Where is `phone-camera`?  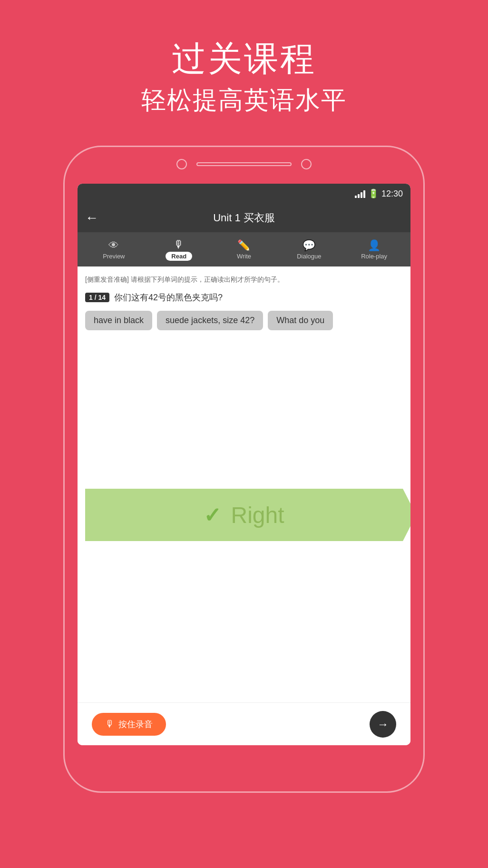
phone-camera is located at coordinates (182, 164).